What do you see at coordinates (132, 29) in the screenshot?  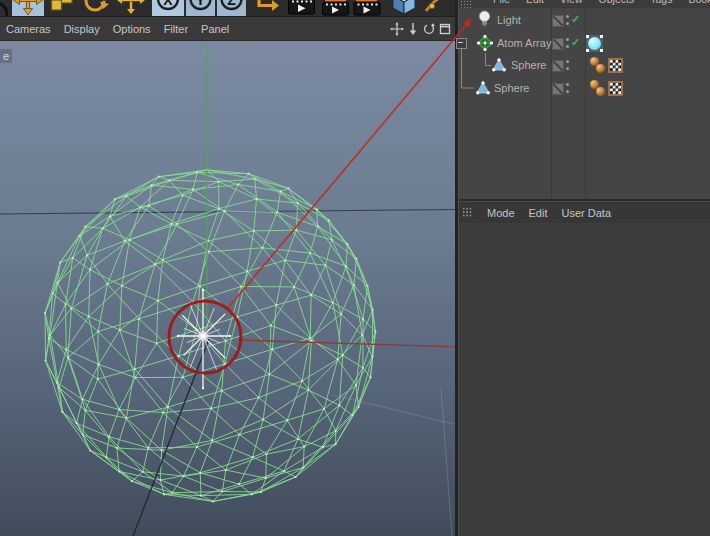 I see `menu-options: Options` at bounding box center [132, 29].